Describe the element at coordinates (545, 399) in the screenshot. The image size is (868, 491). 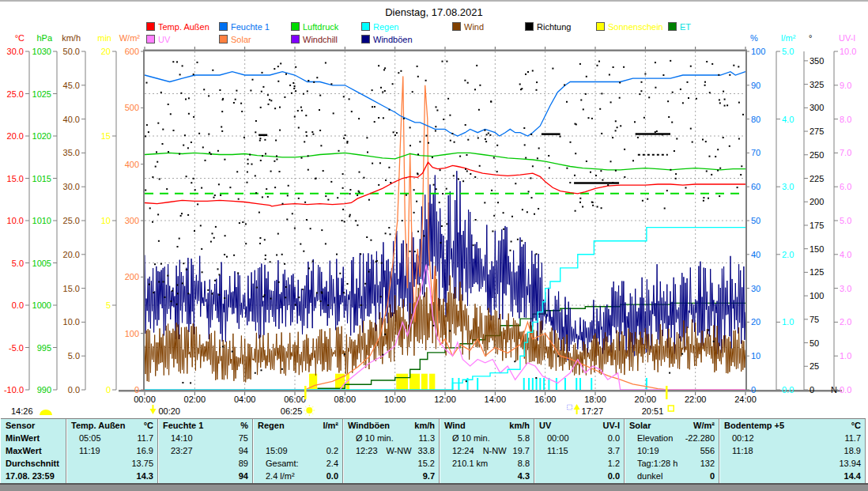
I see `x-tick-label: 16:00` at that location.